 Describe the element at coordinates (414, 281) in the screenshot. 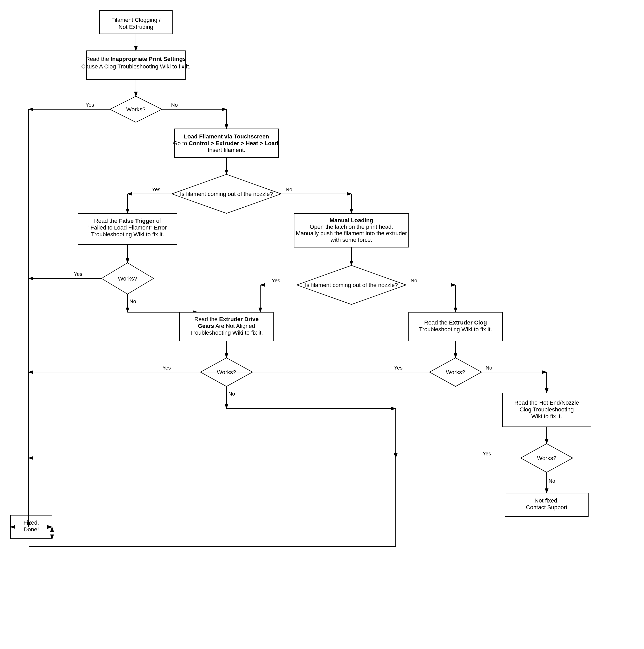

I see `d4-no-label: No` at that location.